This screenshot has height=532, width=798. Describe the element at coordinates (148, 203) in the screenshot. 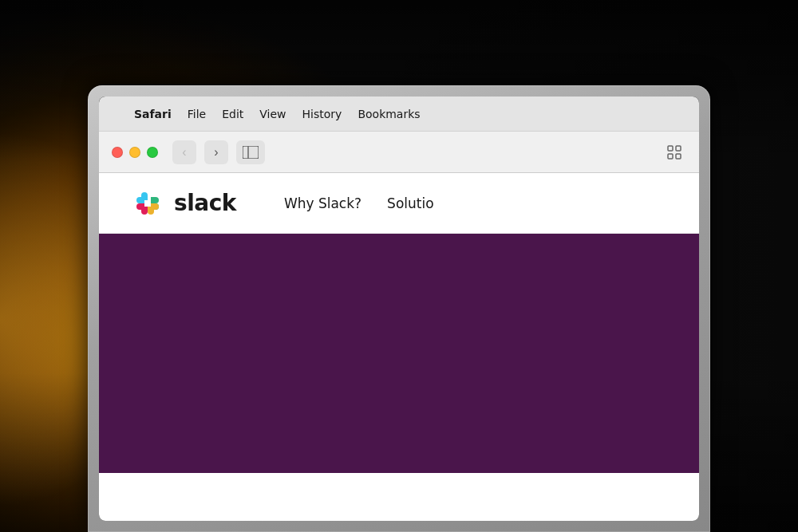

I see `slack-logo-icon` at that location.